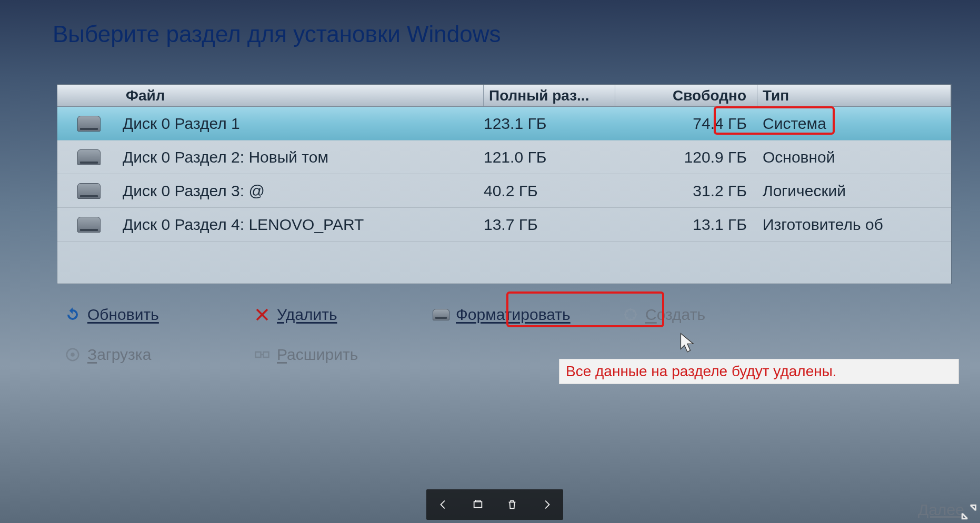 Image resolution: width=980 pixels, height=523 pixels. What do you see at coordinates (526, 315) in the screenshot?
I see `format-button: Форматировать` at bounding box center [526, 315].